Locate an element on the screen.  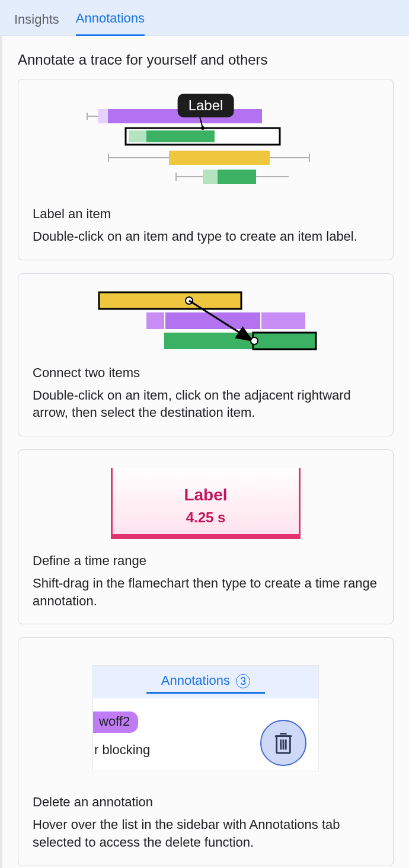
trash-icon is located at coordinates (283, 743).